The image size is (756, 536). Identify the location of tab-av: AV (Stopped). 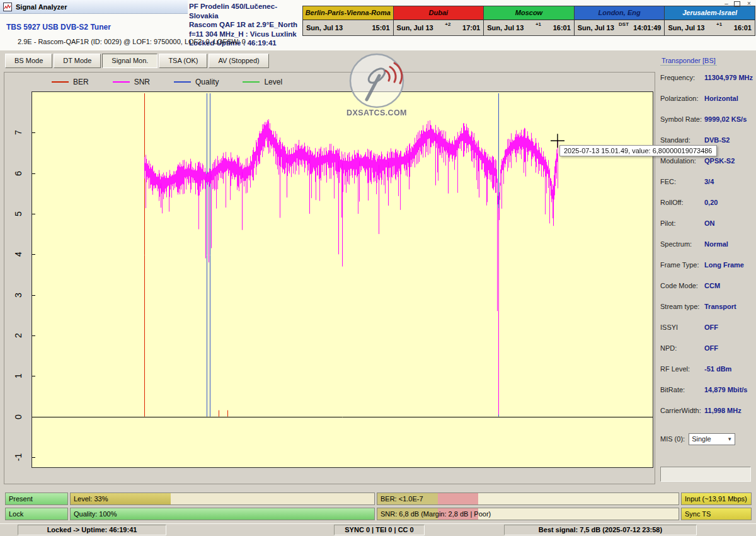
(238, 61).